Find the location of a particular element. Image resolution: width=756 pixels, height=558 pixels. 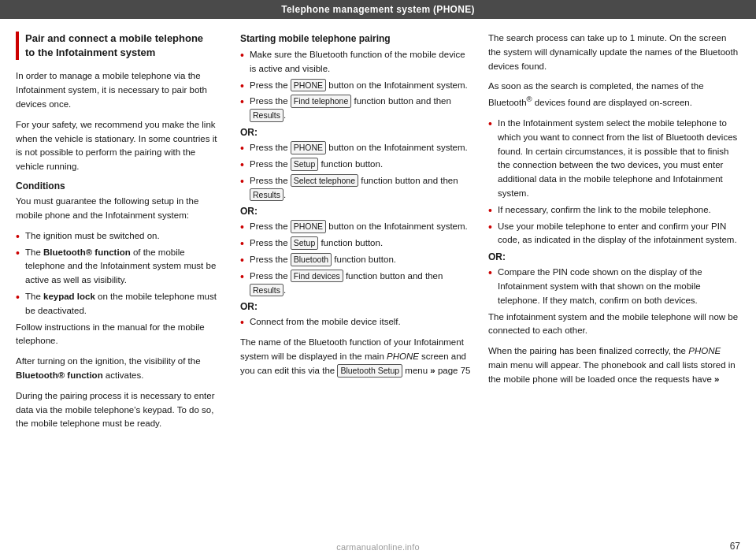

left-para1: In order to manage a mobile telephone vi… is located at coordinates (120, 90).